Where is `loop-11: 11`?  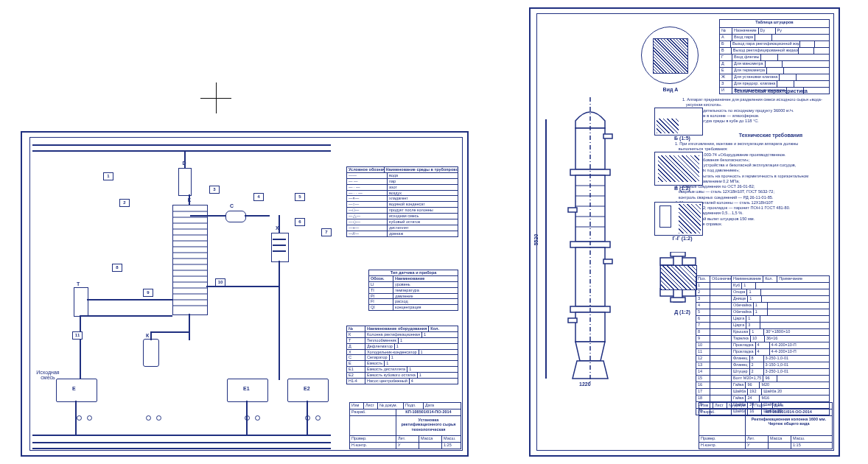 loop-11: 11 is located at coordinates (77, 336).